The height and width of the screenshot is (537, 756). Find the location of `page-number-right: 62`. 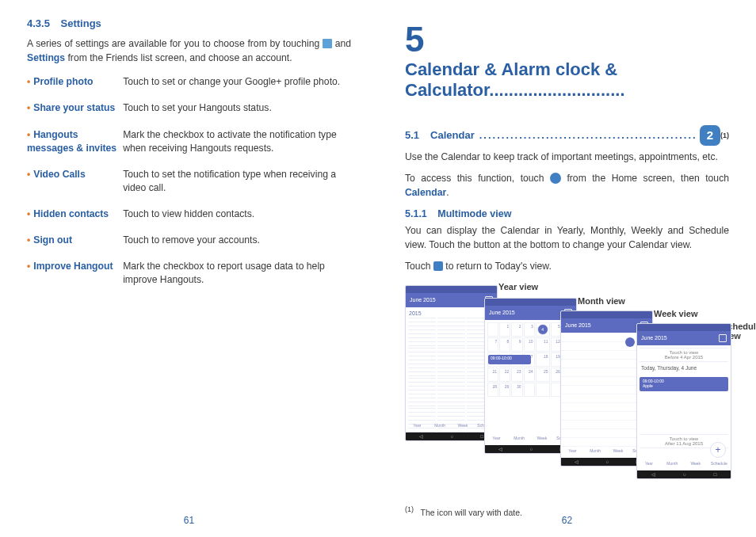

page-number-right: 62 is located at coordinates (567, 520).